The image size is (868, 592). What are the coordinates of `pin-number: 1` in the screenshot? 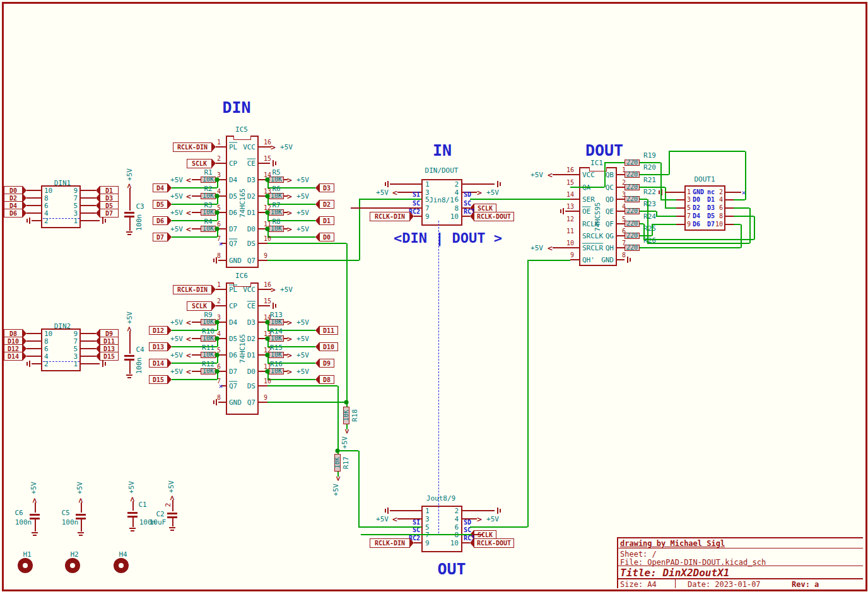 It's located at (689, 192).